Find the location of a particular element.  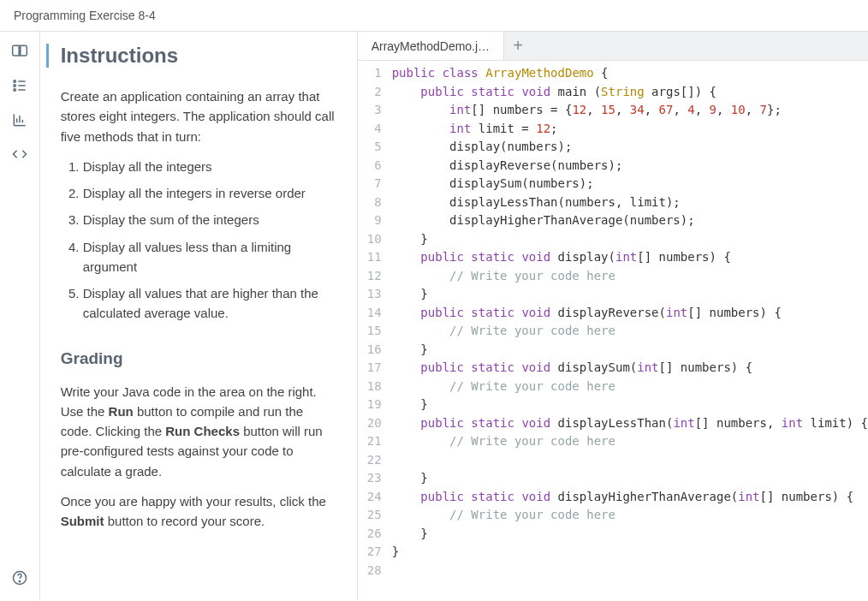

exercise-title: Programming Exercise 8-4 is located at coordinates (85, 15).